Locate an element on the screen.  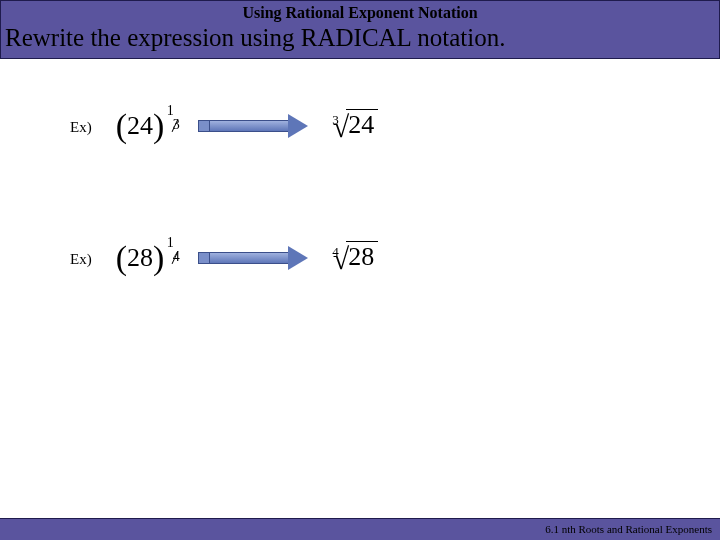
base-value: 24 is located at coordinates (140, 126).